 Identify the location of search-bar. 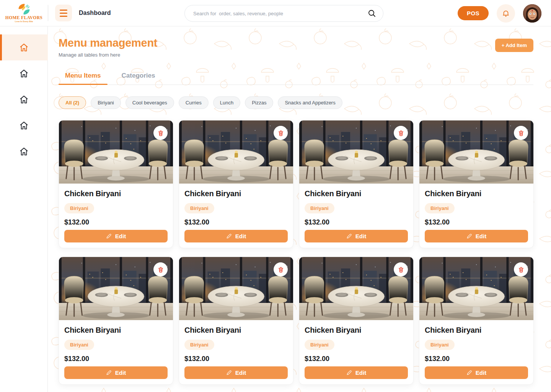
(284, 13).